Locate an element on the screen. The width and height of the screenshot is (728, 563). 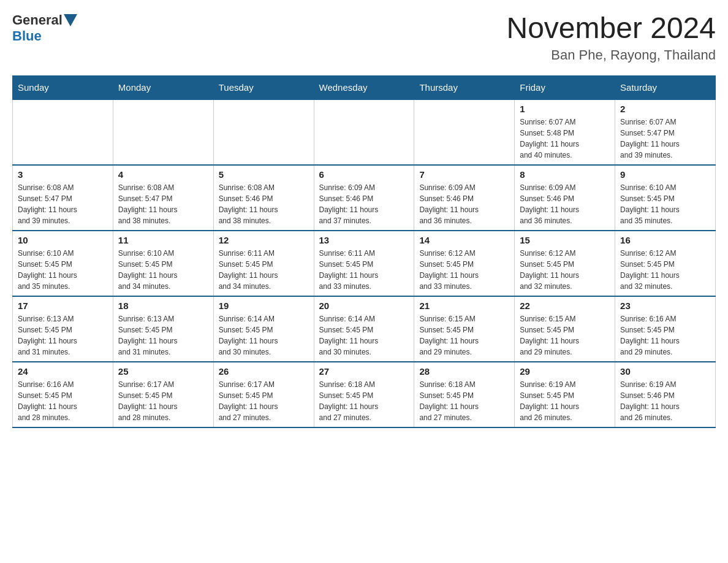
logo-general-text: General is located at coordinates (37, 20).